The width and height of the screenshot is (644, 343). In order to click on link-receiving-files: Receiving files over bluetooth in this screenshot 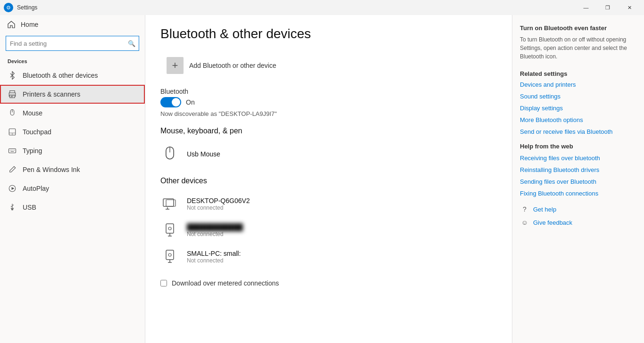, I will do `click(578, 158)`.